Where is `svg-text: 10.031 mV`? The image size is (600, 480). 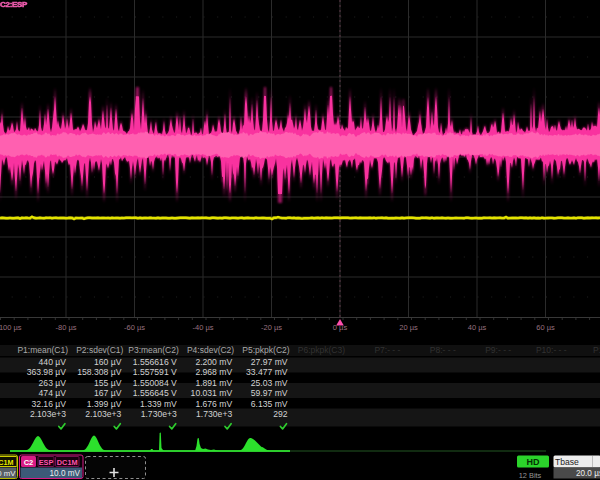 svg-text: 10.031 mV is located at coordinates (212, 393).